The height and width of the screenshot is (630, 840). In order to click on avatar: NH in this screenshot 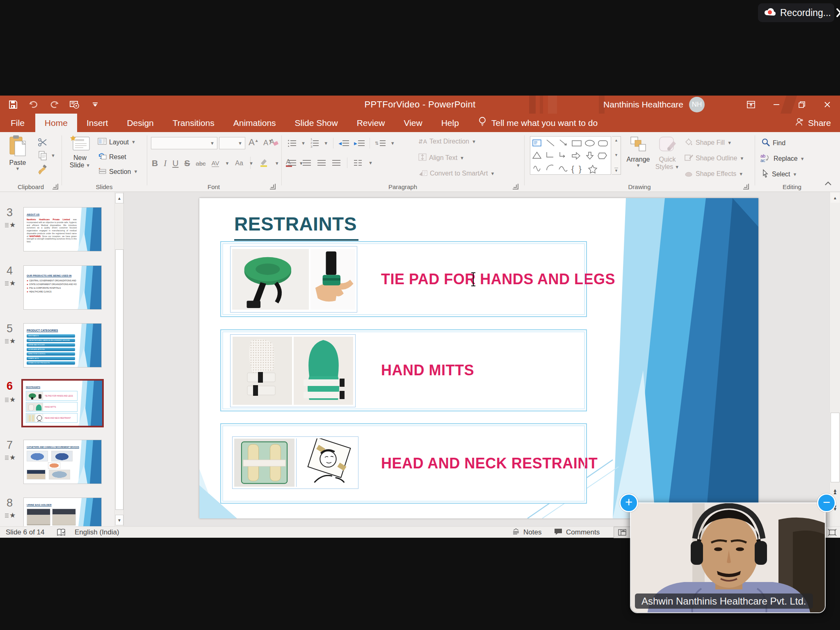, I will do `click(697, 105)`.